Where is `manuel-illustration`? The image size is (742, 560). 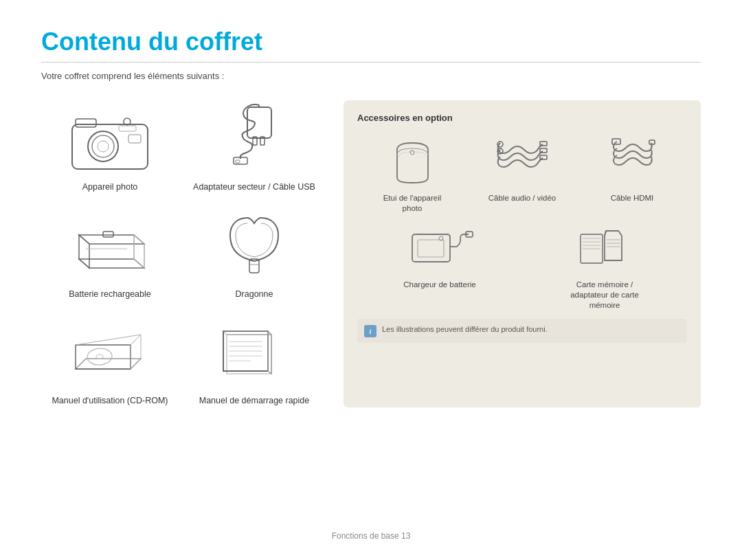
manuel-illustration is located at coordinates (254, 352).